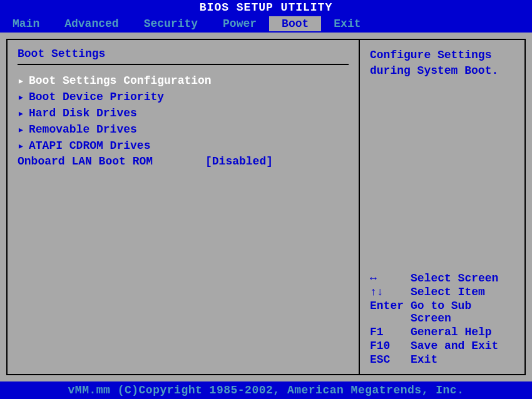 The image size is (532, 399). Describe the element at coordinates (463, 360) in the screenshot. I see `keymap-action: Exit` at that location.